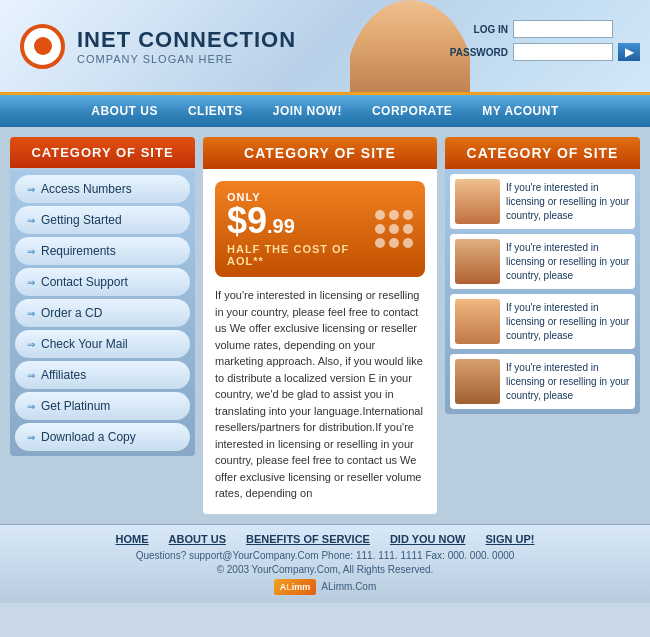 The width and height of the screenshot is (650, 637). I want to click on nav-my-account: MY ACOUNT, so click(520, 111).